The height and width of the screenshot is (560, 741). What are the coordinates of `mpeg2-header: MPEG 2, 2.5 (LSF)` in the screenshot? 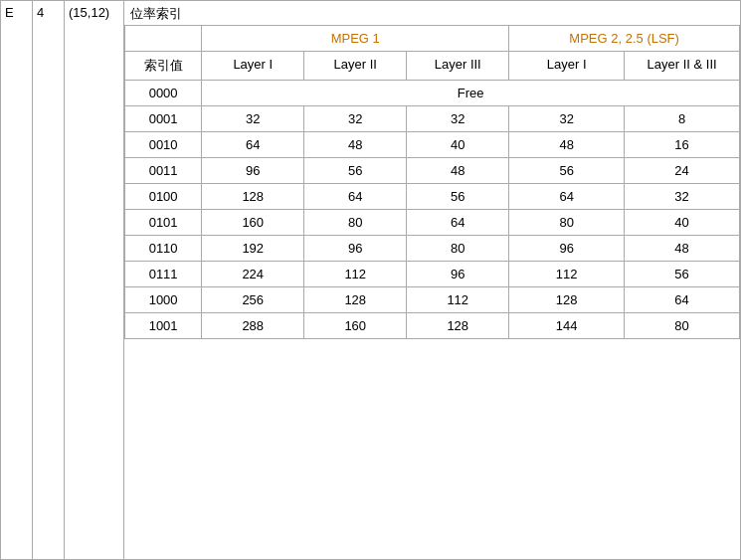 It's located at (625, 39).